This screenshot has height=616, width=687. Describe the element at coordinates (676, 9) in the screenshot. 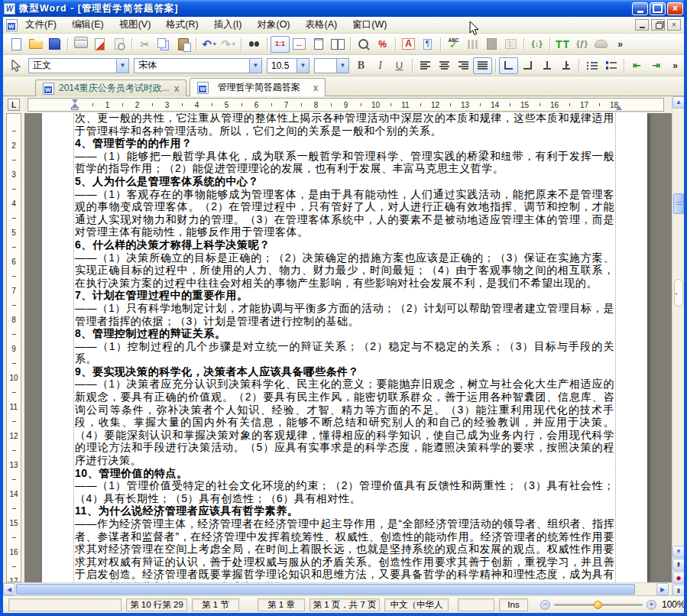

I see `close-button: ×` at that location.